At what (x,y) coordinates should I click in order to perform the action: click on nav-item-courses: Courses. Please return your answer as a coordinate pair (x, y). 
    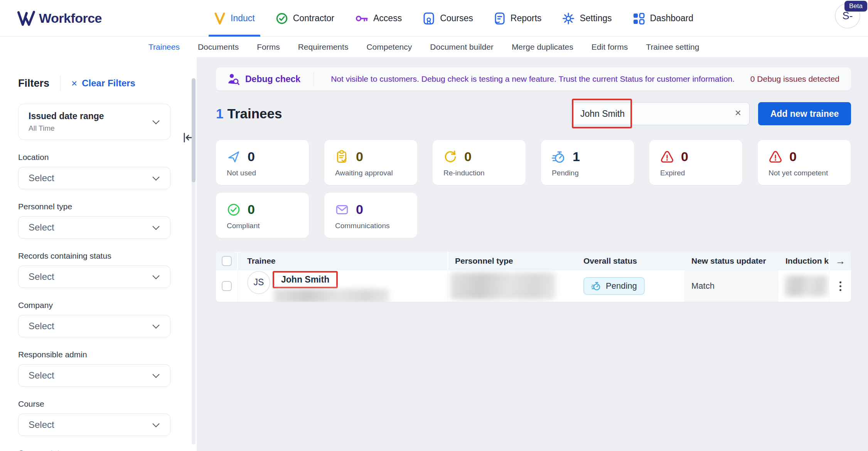
    Looking at the image, I should click on (448, 19).